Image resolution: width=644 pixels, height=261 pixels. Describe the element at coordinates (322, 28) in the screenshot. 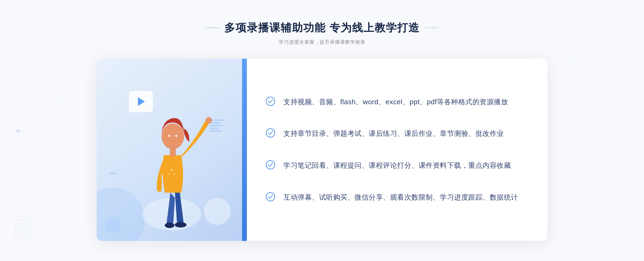

I see `page-title: 多项录播课辅助功能 专为线上教学打造` at that location.